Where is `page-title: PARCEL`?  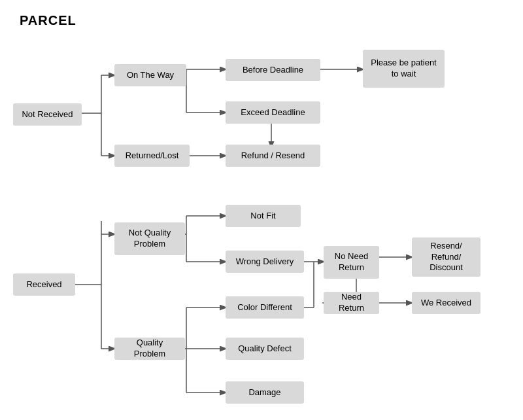 page-title: PARCEL is located at coordinates (48, 21).